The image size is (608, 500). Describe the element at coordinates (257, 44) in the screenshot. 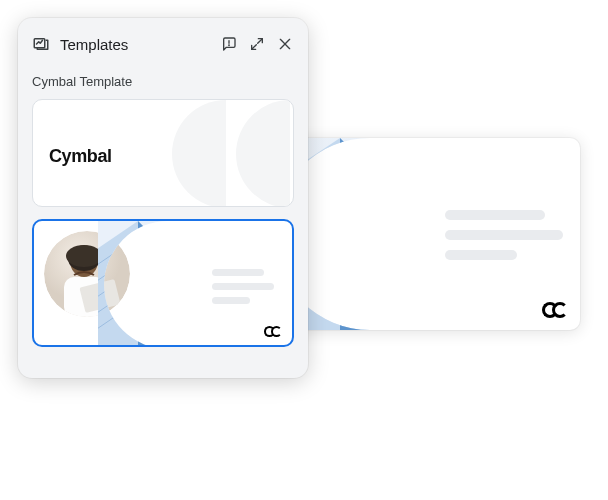

I see `expand-icon` at that location.